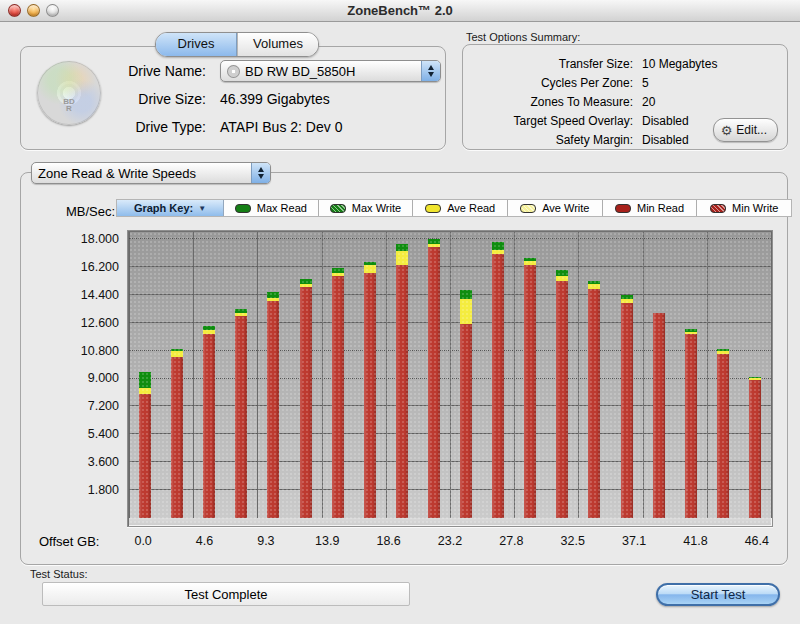  I want to click on option-value: 20, so click(648, 102).